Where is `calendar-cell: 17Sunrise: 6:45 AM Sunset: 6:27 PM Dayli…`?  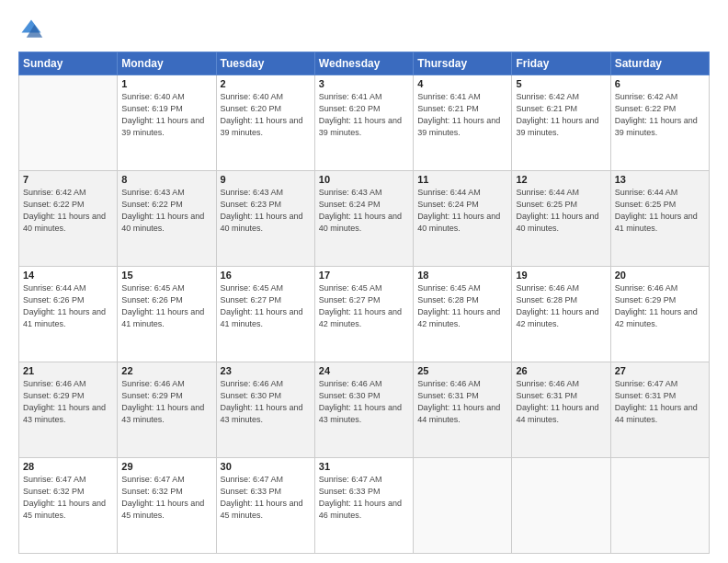 calendar-cell: 17Sunrise: 6:45 AM Sunset: 6:27 PM Dayli… is located at coordinates (364, 315).